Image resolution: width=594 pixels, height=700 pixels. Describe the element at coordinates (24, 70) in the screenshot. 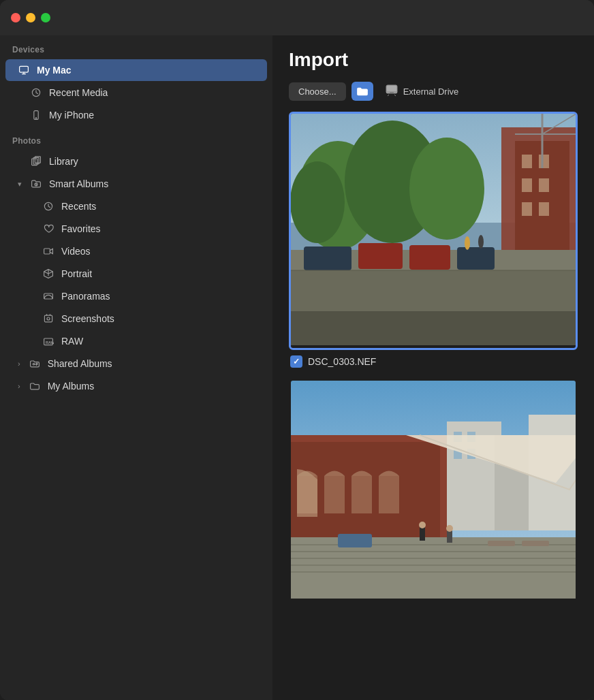

I see `monitor-icon` at that location.